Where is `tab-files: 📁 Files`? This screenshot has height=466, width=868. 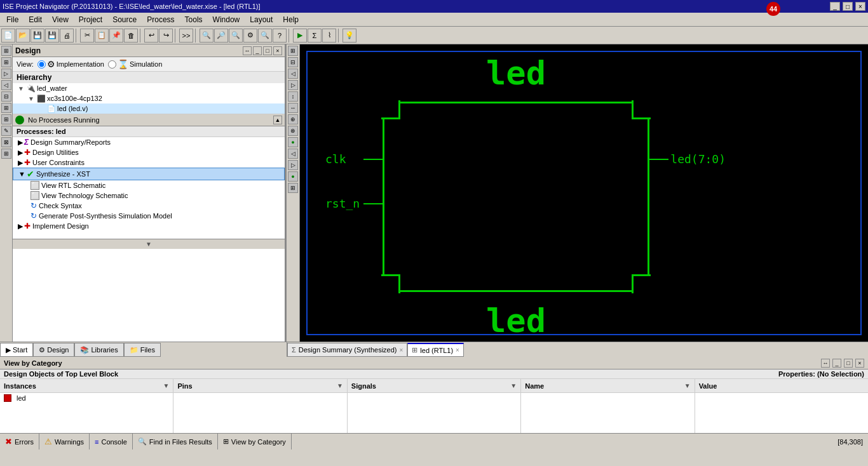 tab-files: 📁 Files is located at coordinates (142, 350).